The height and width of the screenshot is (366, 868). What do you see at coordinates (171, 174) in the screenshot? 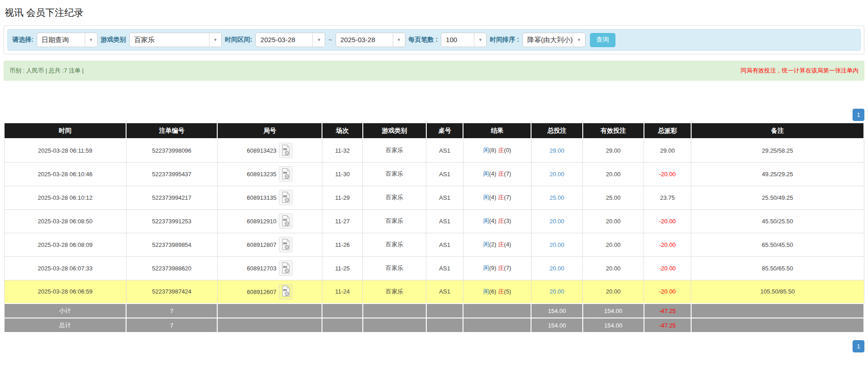
I see `bet-id-cell: 522373995437` at bounding box center [171, 174].